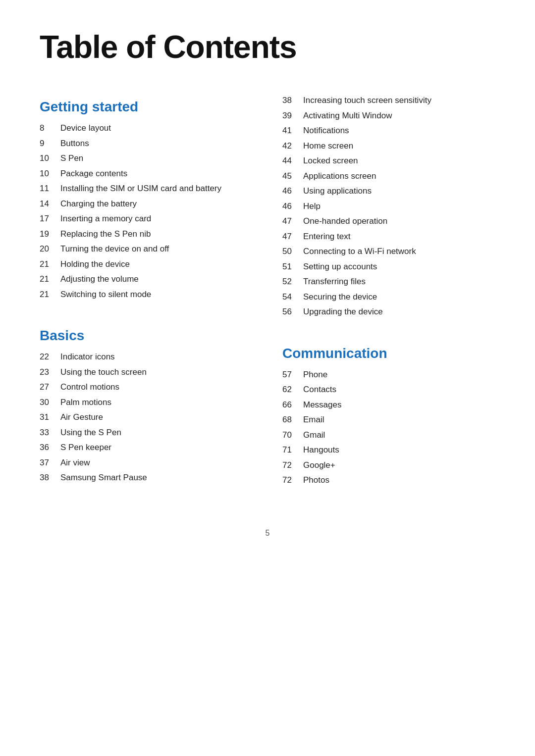 This screenshot has height=756, width=535. I want to click on toc-item-text: S Pen, so click(72, 158).